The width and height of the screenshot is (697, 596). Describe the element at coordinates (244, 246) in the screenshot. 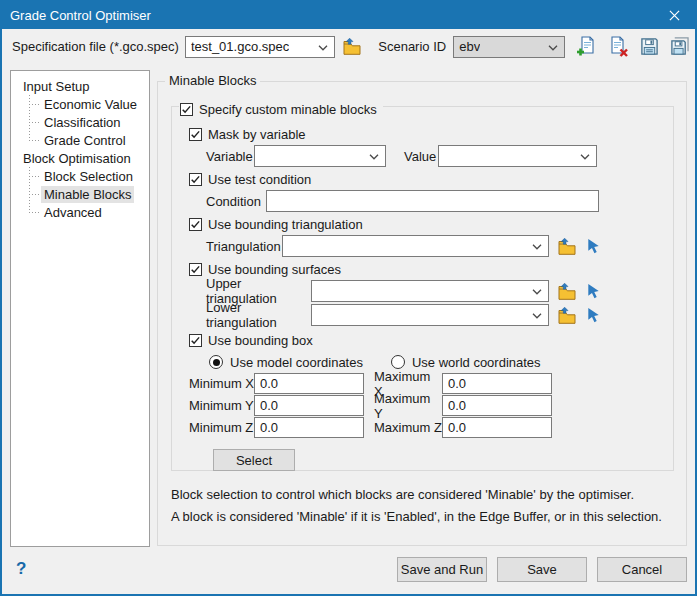

I see `triangulation-label: Triangulation` at that location.